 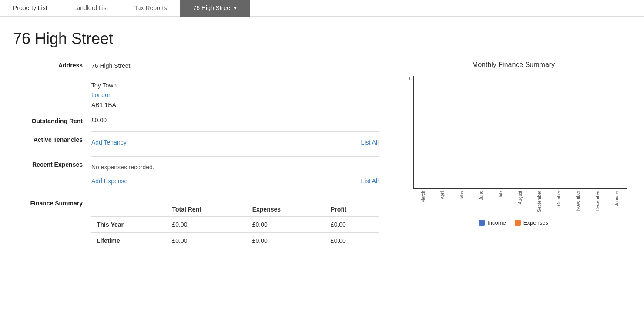 I want to click on x-label-january: January, so click(x=617, y=200).